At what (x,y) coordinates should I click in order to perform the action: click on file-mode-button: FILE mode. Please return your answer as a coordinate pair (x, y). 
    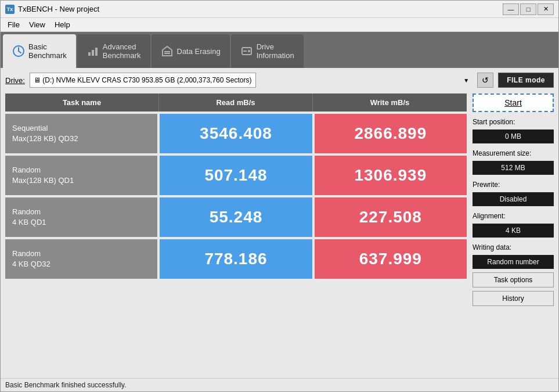
    Looking at the image, I should click on (526, 80).